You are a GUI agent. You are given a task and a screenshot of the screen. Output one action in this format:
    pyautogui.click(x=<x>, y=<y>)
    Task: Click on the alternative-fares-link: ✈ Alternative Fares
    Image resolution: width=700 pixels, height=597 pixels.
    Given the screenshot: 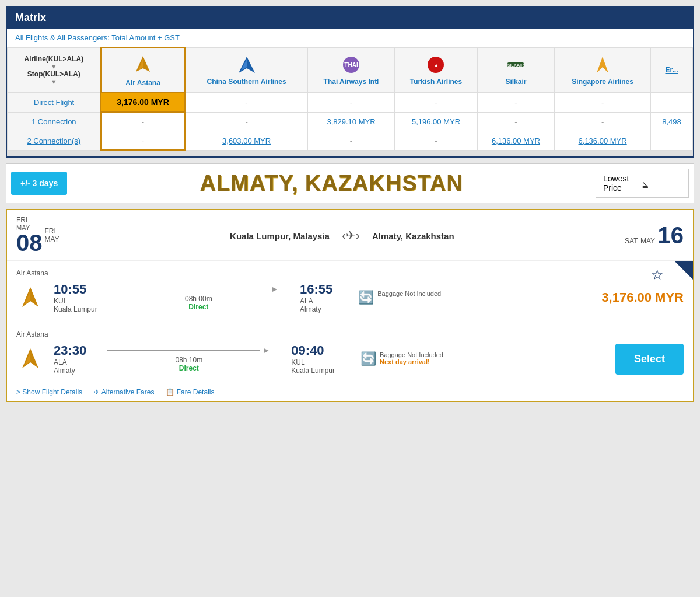 What is the action you would take?
    pyautogui.click(x=124, y=392)
    